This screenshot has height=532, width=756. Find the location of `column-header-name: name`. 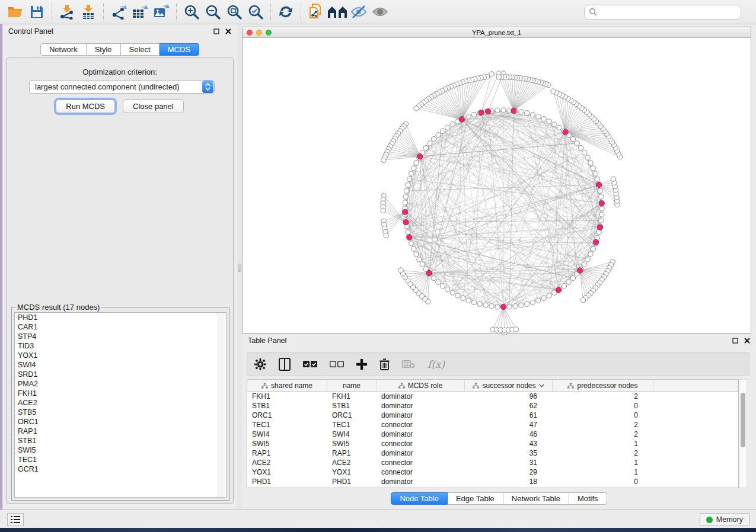

column-header-name: name is located at coordinates (352, 385).